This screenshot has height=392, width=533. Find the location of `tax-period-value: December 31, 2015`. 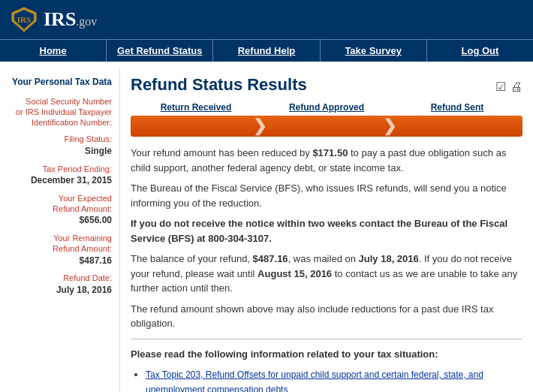

tax-period-value: December 31, 2015 is located at coordinates (62, 180).